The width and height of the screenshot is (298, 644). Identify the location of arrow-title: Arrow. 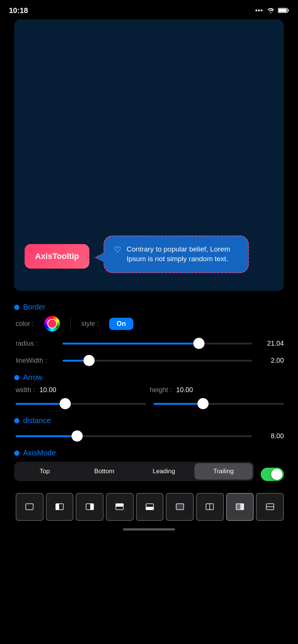
(33, 377).